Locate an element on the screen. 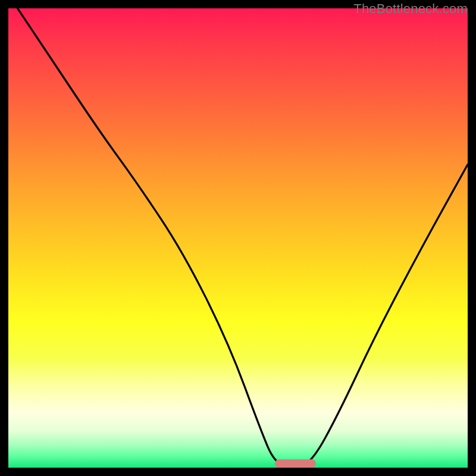 Image resolution: width=476 pixels, height=476 pixels. watermark-text: TheBottleneck.com is located at coordinates (411, 9).